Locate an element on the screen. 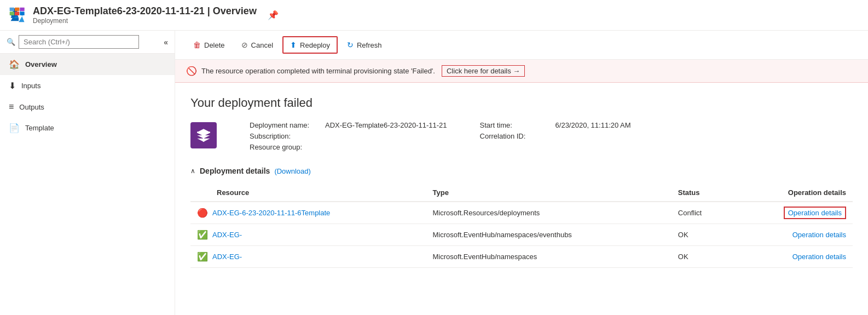 The image size is (868, 315). table-header: Resource Type Status Operation details is located at coordinates (522, 193).